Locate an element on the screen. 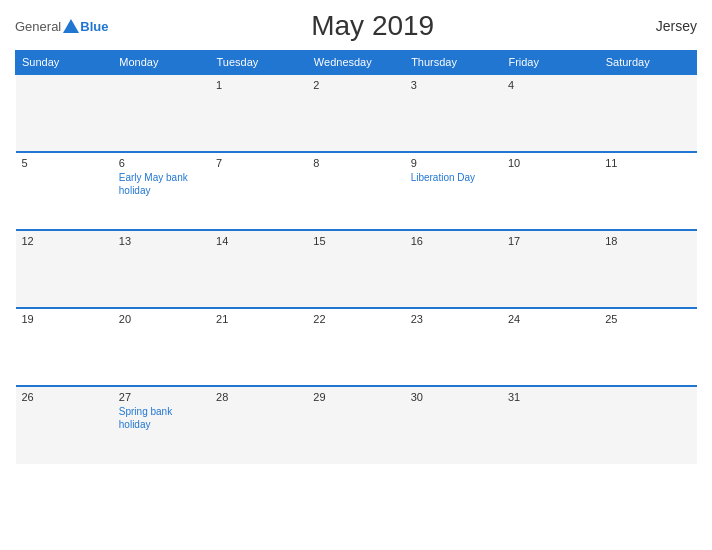  day-number: 28 is located at coordinates (258, 397).